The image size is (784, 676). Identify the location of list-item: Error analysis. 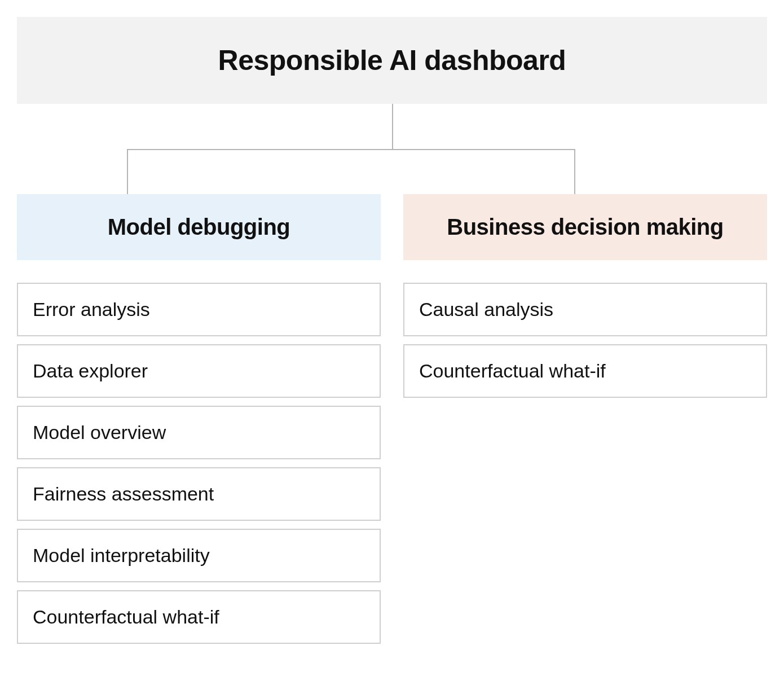
(199, 309).